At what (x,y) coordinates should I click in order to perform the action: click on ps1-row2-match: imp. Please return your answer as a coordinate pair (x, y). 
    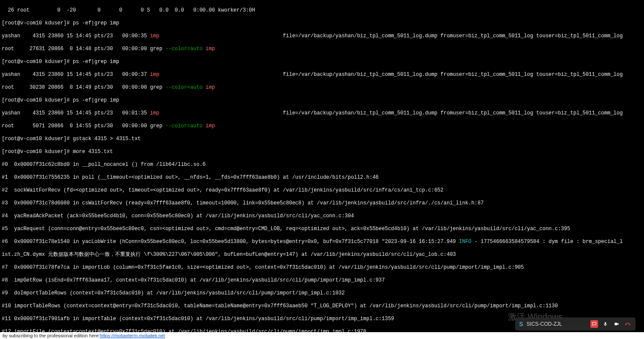
    Looking at the image, I should click on (210, 49).